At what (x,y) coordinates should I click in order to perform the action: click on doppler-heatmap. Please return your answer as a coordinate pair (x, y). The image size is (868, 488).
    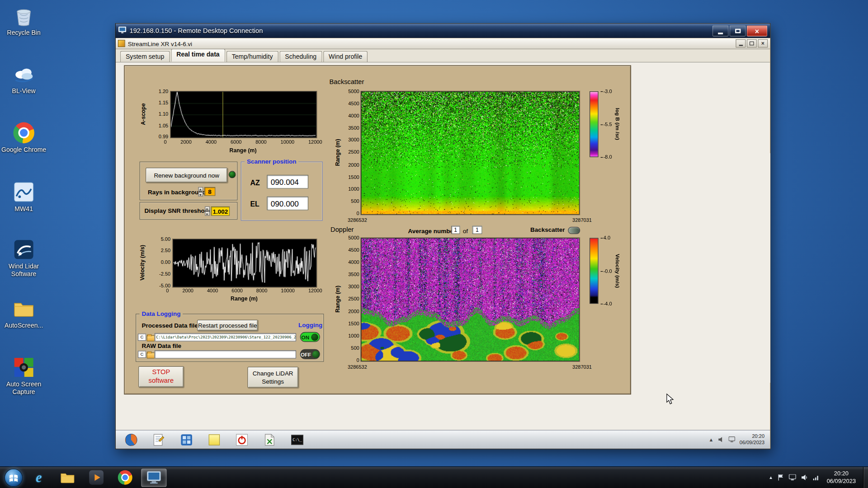
    Looking at the image, I should click on (470, 300).